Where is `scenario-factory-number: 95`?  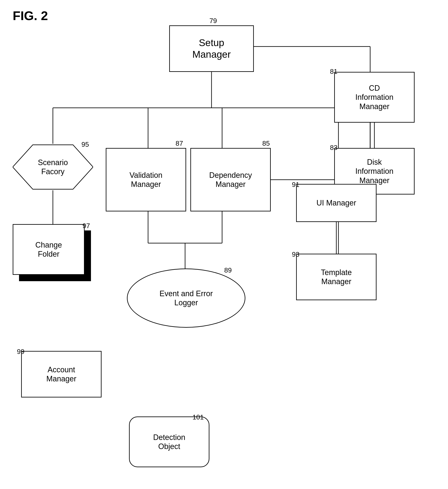 scenario-factory-number: 95 is located at coordinates (85, 145).